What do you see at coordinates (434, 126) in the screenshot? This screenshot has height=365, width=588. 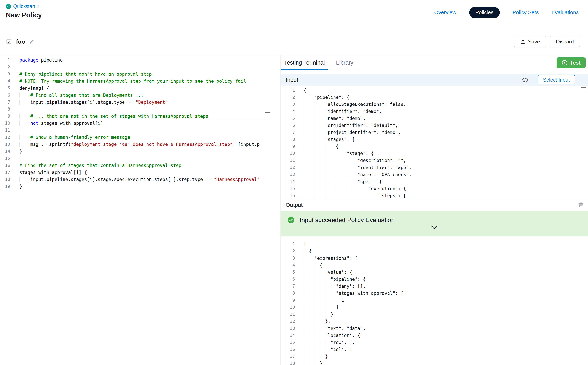 I see `code-line: 6 "orgIdentifier": "default",` at bounding box center [434, 126].